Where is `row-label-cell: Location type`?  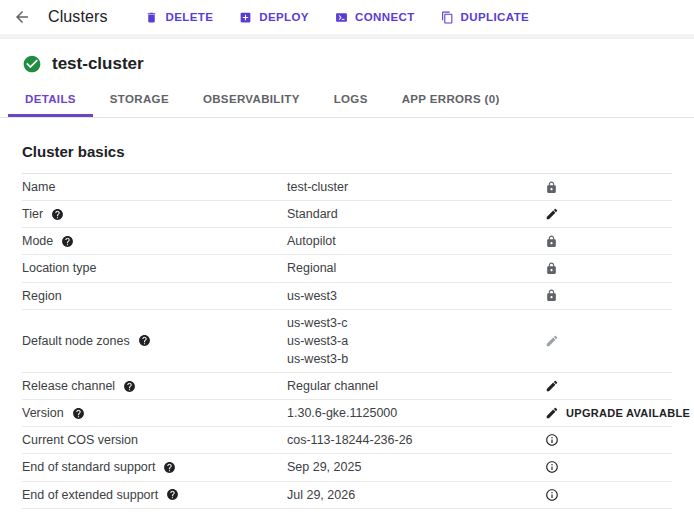 row-label-cell: Location type is located at coordinates (154, 268).